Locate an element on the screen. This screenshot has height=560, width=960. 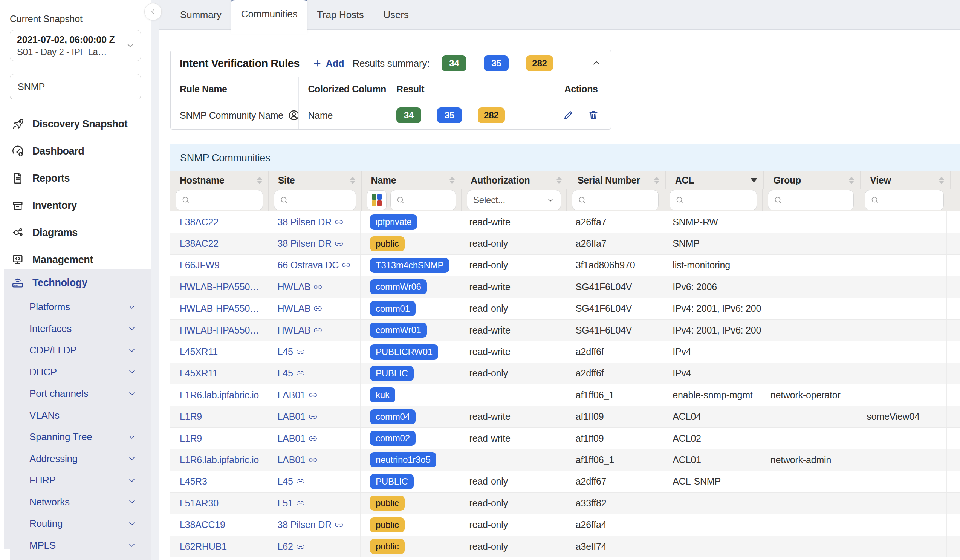
filter-input-site is located at coordinates (322, 200).